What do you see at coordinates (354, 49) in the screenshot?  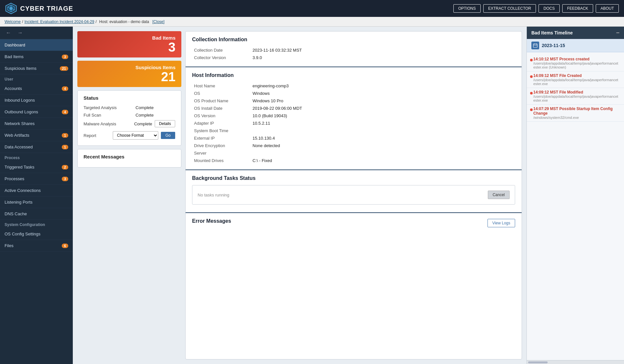 I see `collection-info-section: Collection Information Collection Date 2…` at bounding box center [354, 49].